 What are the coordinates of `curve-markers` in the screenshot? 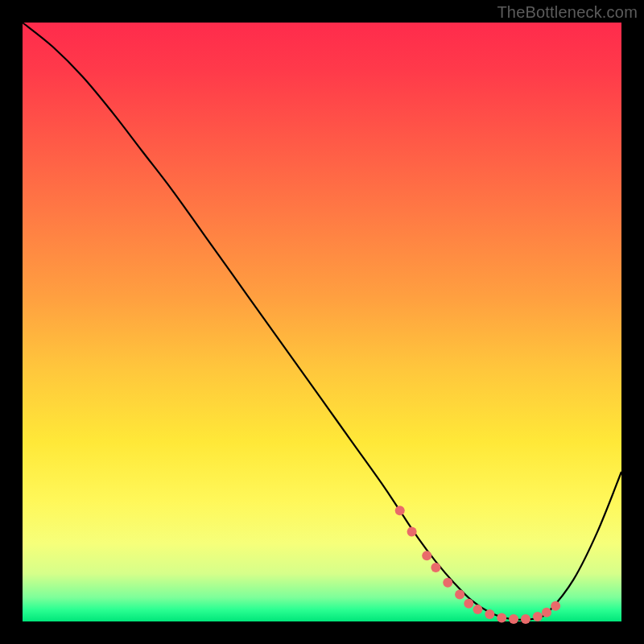 It's located at (478, 565).